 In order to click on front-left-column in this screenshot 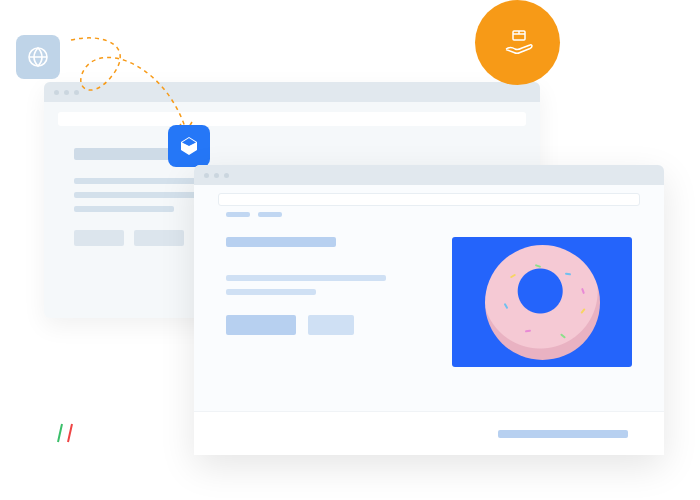, I will do `click(324, 302)`.